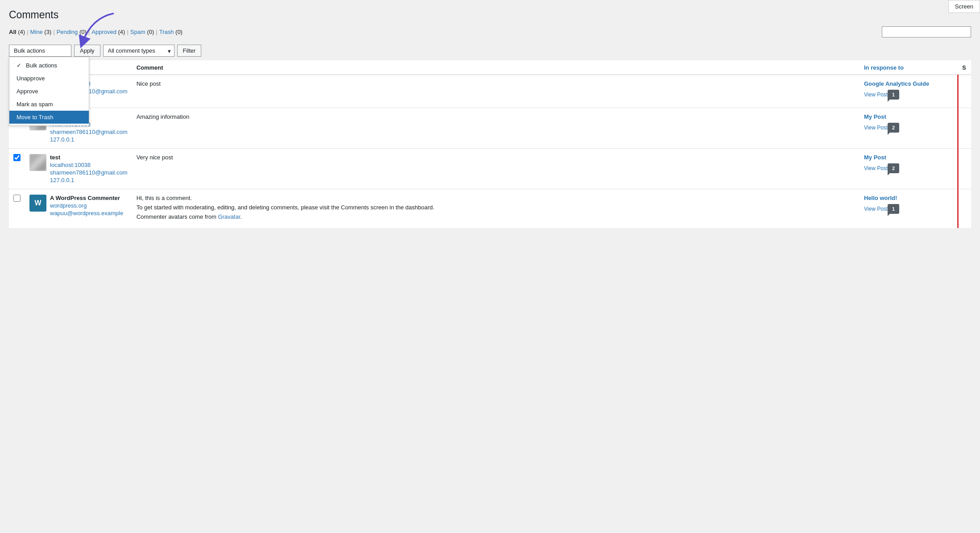 The width and height of the screenshot is (980, 533). What do you see at coordinates (496, 217) in the screenshot?
I see `comment-line: Commenter avatars come from Gravatar.` at bounding box center [496, 217].